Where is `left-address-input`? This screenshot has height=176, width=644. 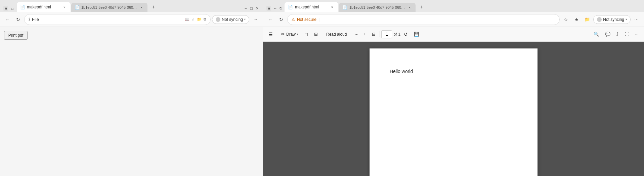
left-address-input is located at coordinates (108, 20).